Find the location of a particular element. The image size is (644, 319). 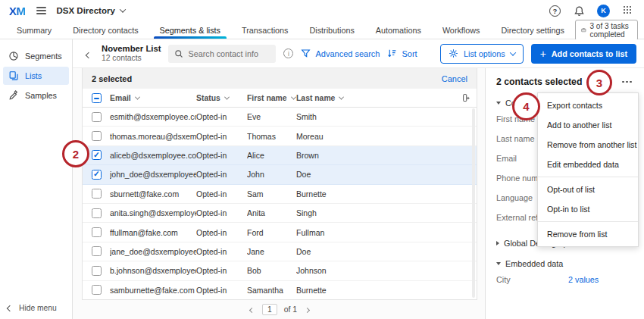

column-header-first-name: First name is located at coordinates (271, 99).